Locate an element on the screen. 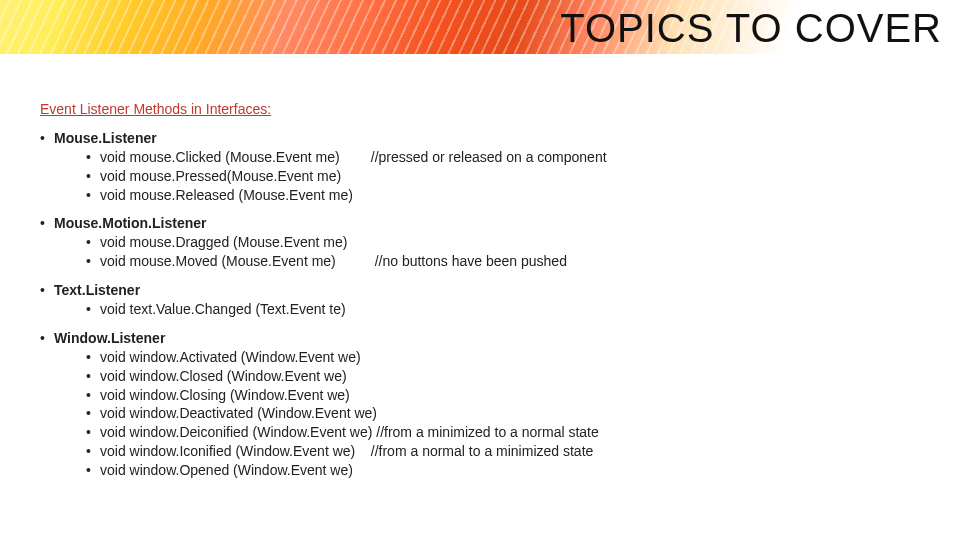 The image size is (960, 540). method-item: •void window.Closed (Window.Event we) is located at coordinates (513, 376).